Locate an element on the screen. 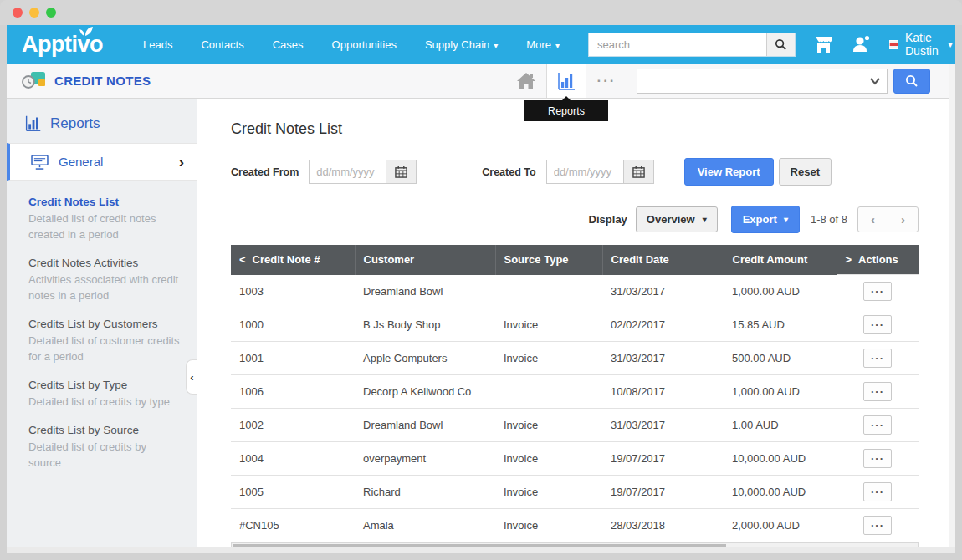  apptivo-logo: Apptivo is located at coordinates (65, 45).